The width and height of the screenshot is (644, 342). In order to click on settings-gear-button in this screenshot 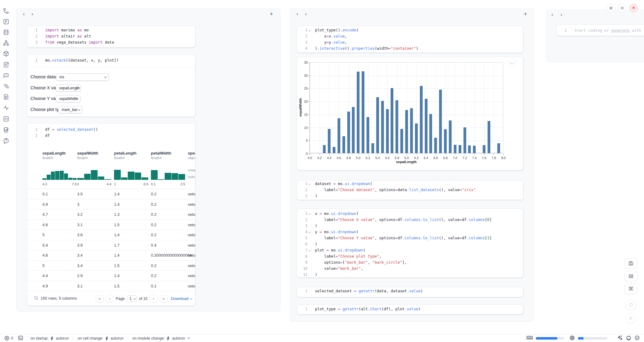, I will do `click(622, 8)`.